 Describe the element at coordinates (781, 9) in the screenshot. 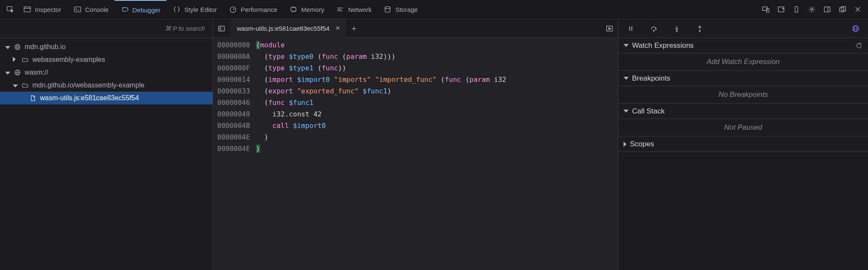

I see `iframe-select-button` at that location.